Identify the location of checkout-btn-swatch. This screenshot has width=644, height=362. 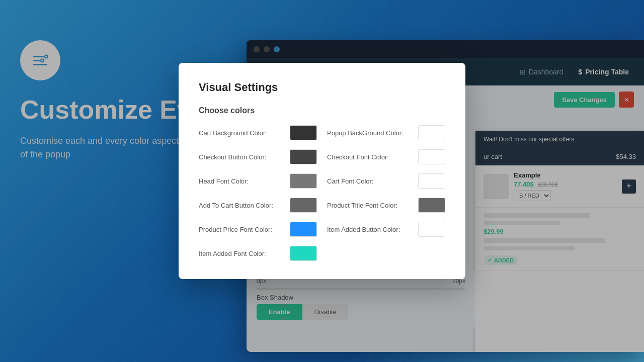
(303, 157).